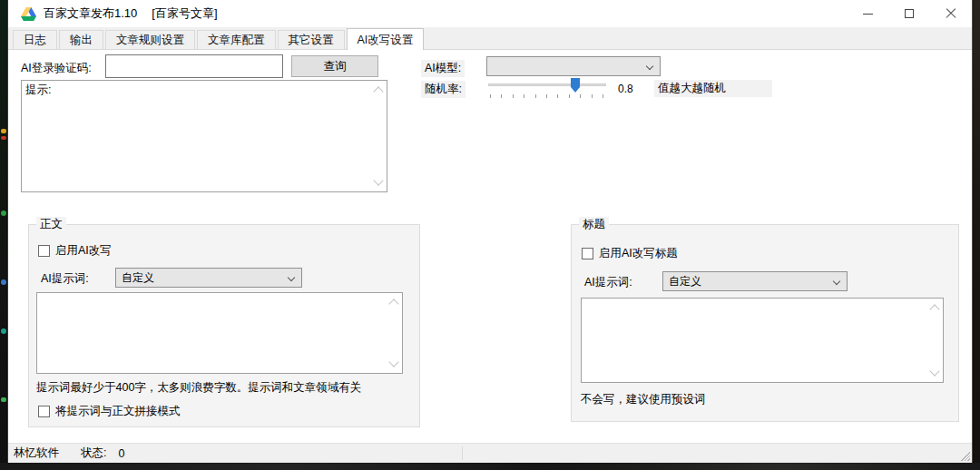 This screenshot has width=980, height=470. I want to click on title-prompt-textarea, so click(762, 340).